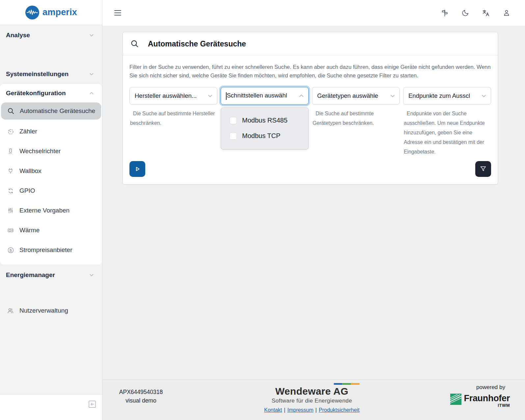 Image resolution: width=525 pixels, height=420 pixels. I want to click on endpunkte-select: Endpunkte zum Ausscl, so click(447, 96).